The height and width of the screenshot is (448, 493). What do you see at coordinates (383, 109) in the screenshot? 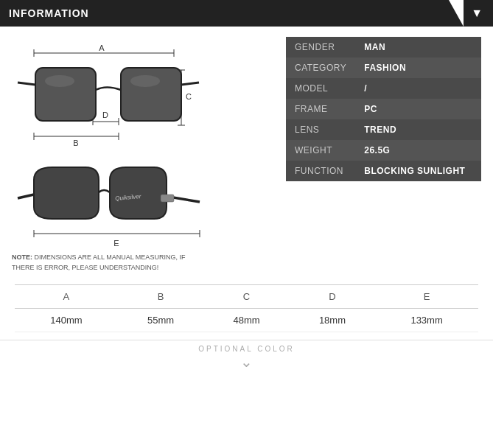
I see `specs-table: GENDER MAN CATEGORY FASHION MODEL / FRAM…` at bounding box center [383, 109].